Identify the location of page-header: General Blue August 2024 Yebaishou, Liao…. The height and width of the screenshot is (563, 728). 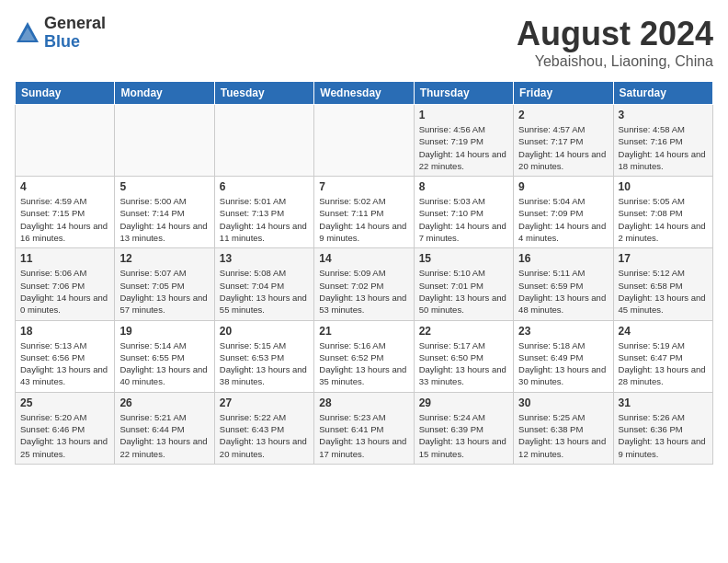
(364, 42).